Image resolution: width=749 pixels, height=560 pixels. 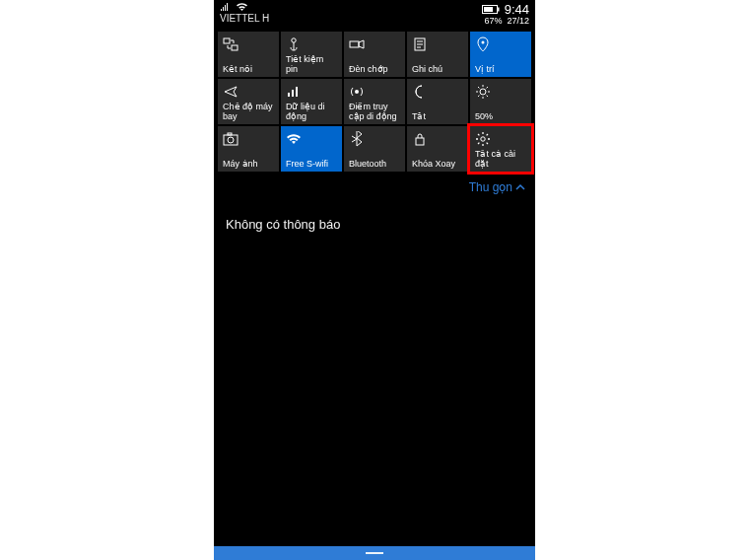 I want to click on nav-bar, so click(x=374, y=553).